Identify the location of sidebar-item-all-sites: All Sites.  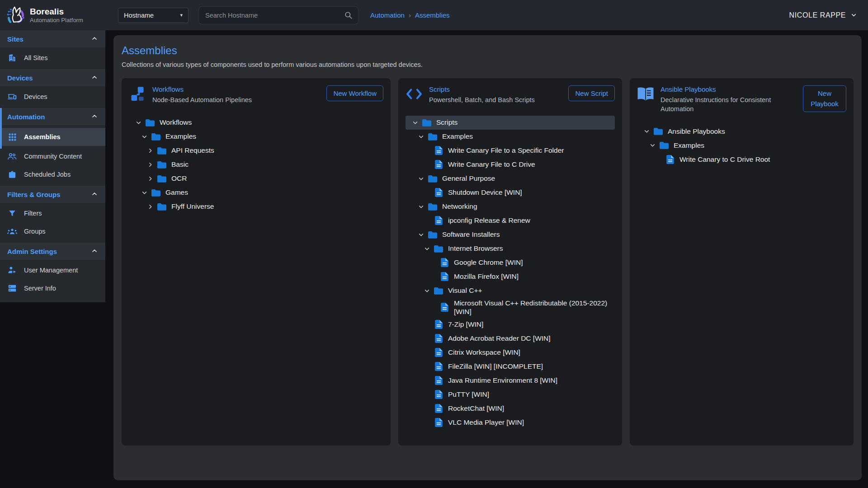
(52, 58).